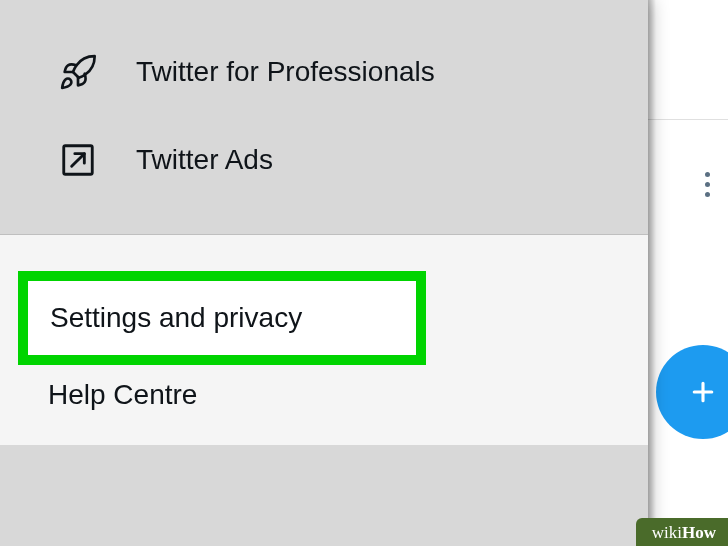  Describe the element at coordinates (692, 392) in the screenshot. I see `compose-fab` at that location.